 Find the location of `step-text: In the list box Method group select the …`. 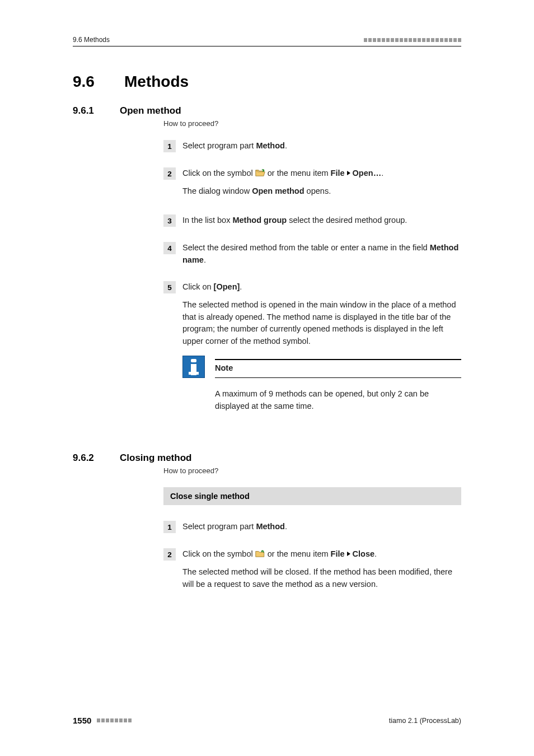

step-text: In the list box Method group select the … is located at coordinates (322, 221).